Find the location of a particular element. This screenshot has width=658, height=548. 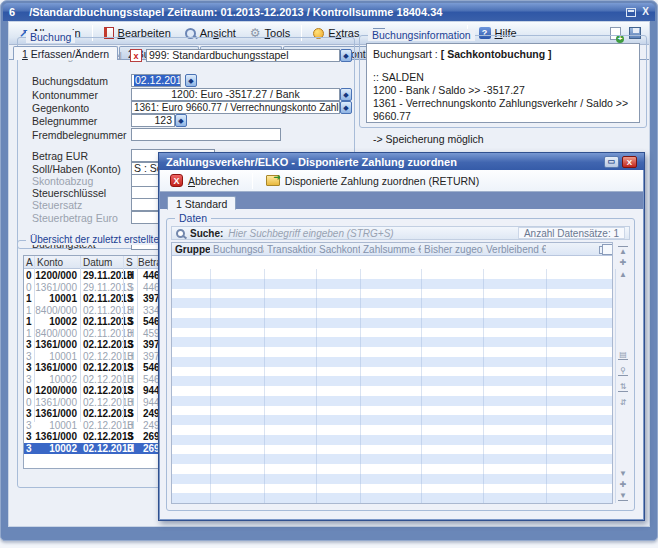

tab-standard: 1 Standard is located at coordinates (202, 203).